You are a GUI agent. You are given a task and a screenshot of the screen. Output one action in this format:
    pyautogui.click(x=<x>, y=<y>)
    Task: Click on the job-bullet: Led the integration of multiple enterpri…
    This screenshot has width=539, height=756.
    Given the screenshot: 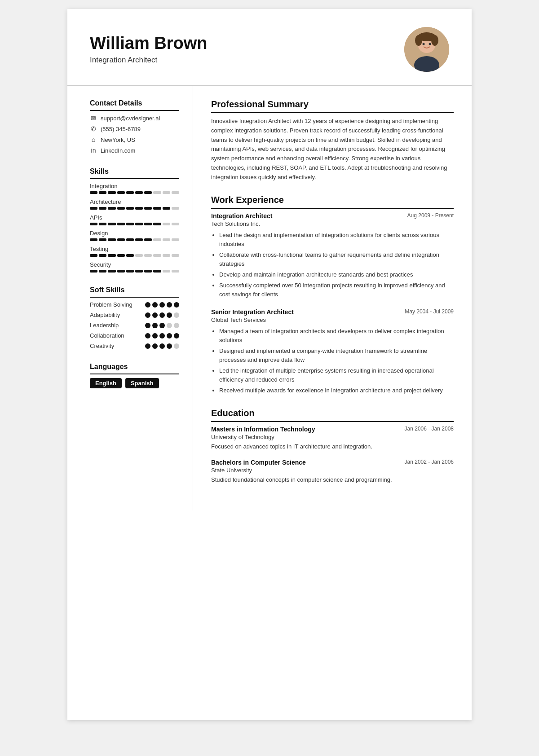 What is the action you would take?
    pyautogui.click(x=336, y=375)
    